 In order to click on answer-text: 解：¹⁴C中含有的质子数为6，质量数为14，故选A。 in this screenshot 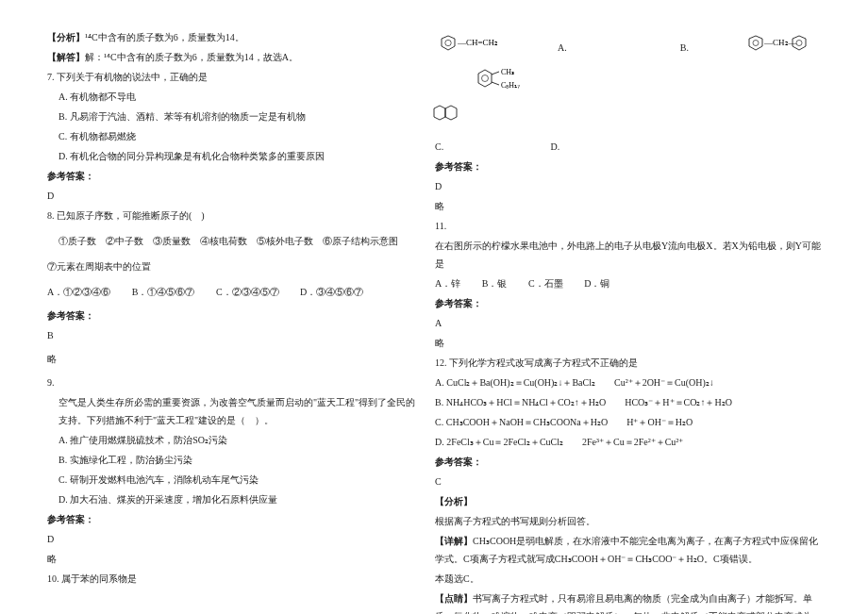, I will do `click(192, 57)`.